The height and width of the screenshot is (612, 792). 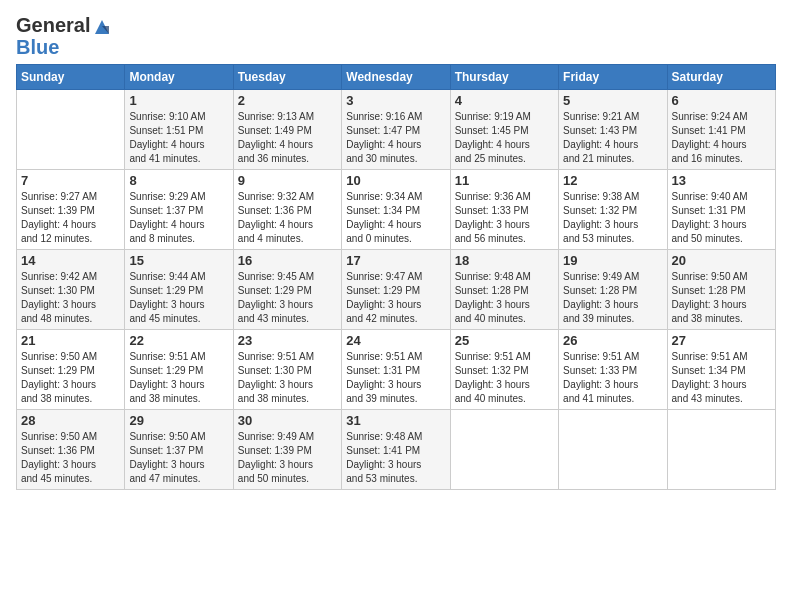 I want to click on day-number: 20, so click(x=722, y=260).